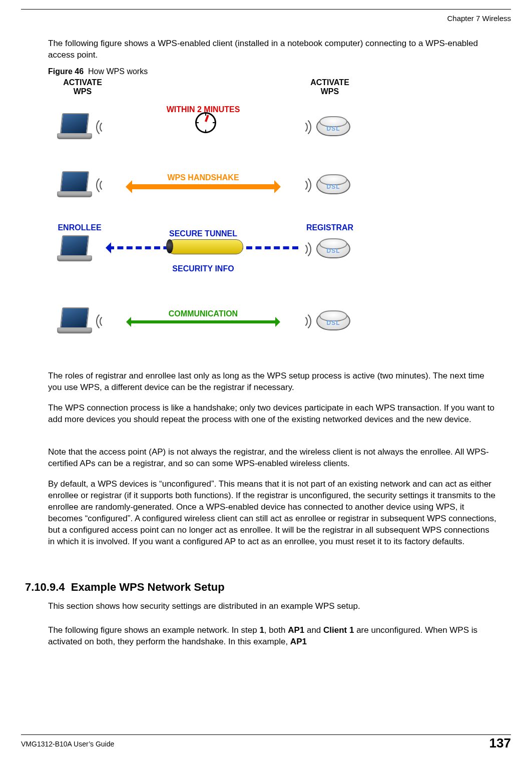 The image size is (532, 763). Describe the element at coordinates (68, 744) in the screenshot. I see `footer-guide: VMG1312-B10A User’s Guide` at that location.